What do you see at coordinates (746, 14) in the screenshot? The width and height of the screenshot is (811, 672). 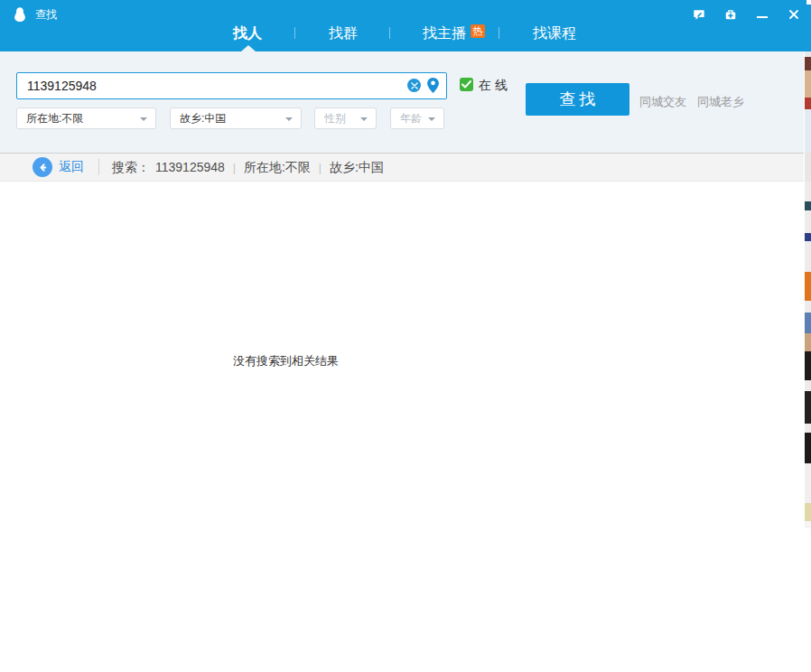 I see `window-controls` at bounding box center [746, 14].